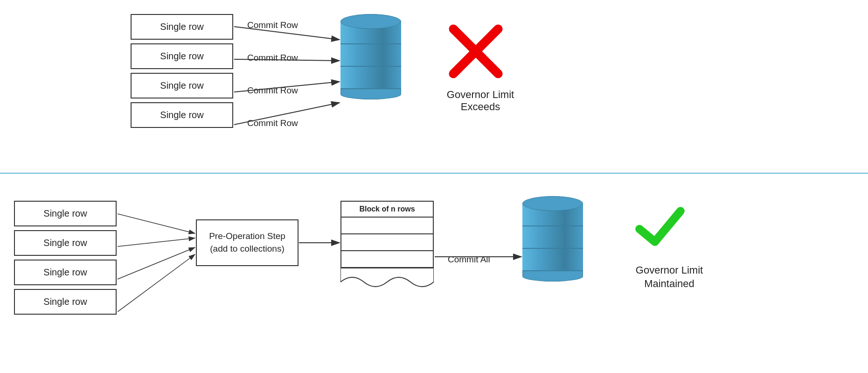  I want to click on block-of-rows: Block of n rows, so click(387, 247).